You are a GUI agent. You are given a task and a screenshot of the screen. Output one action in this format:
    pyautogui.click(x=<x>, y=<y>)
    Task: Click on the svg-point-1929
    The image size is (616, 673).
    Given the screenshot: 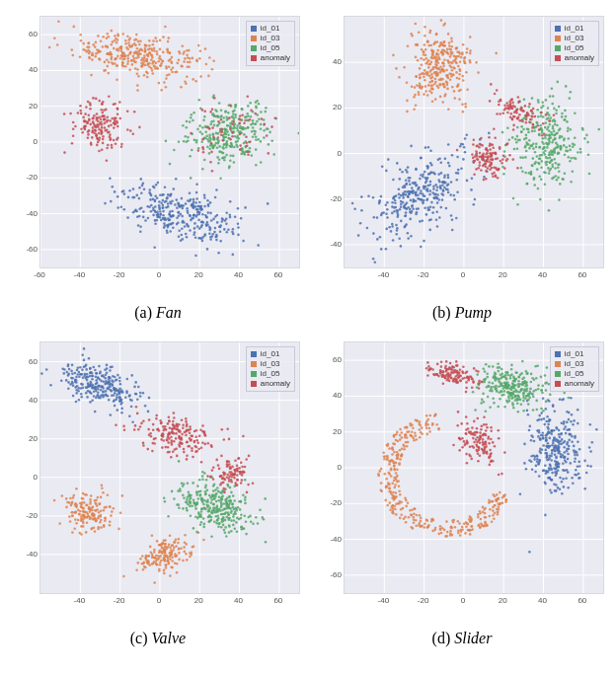 What is the action you would take?
    pyautogui.click(x=590, y=174)
    